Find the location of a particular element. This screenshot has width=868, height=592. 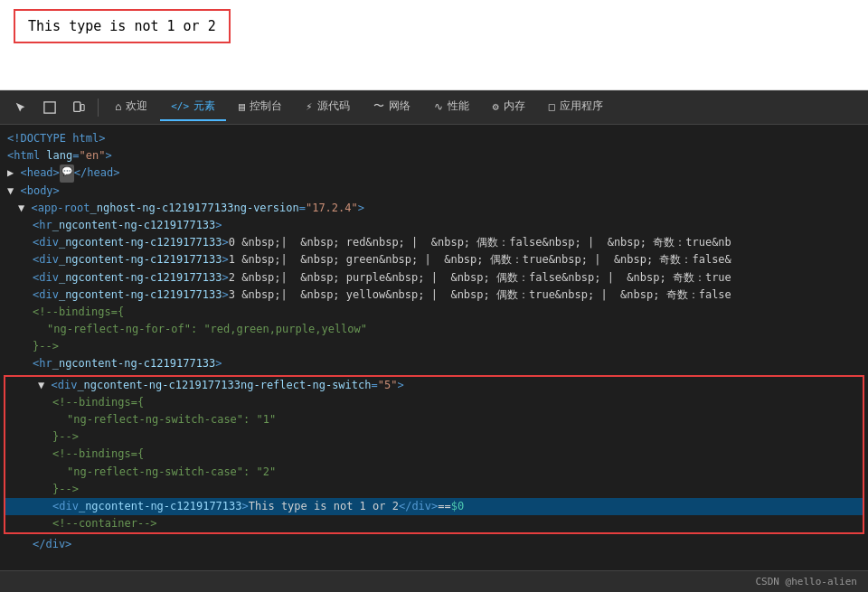

devtools-toolbar: ⌂ 欢迎 </> 元素 ▤ 控制台 ⚡ 源代码 〜 网络 ∿ 性能 ⚙ 内存 □ is located at coordinates (434, 108).